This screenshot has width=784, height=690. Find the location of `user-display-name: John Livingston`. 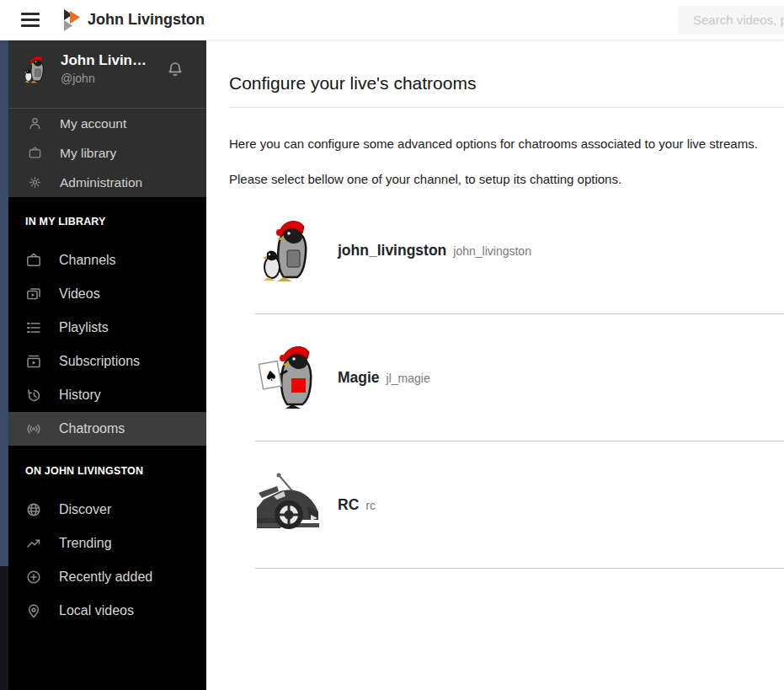

user-display-name: John Livingston is located at coordinates (108, 61).